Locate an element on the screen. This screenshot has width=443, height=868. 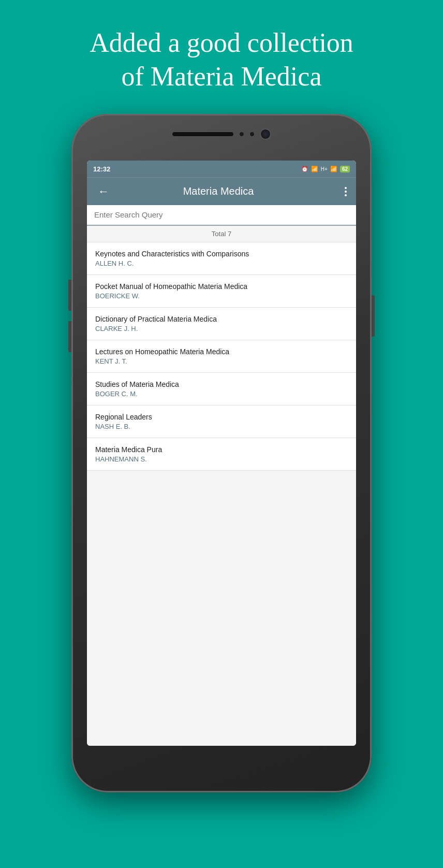
list-item: Keynotes and Characteristics with Compar… is located at coordinates (222, 259).